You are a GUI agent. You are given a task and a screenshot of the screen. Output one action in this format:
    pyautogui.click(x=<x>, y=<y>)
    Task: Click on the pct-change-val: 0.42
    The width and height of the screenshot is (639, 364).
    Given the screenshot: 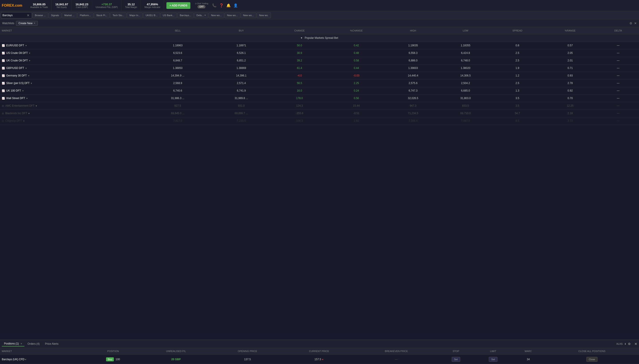 What is the action you would take?
    pyautogui.click(x=357, y=46)
    